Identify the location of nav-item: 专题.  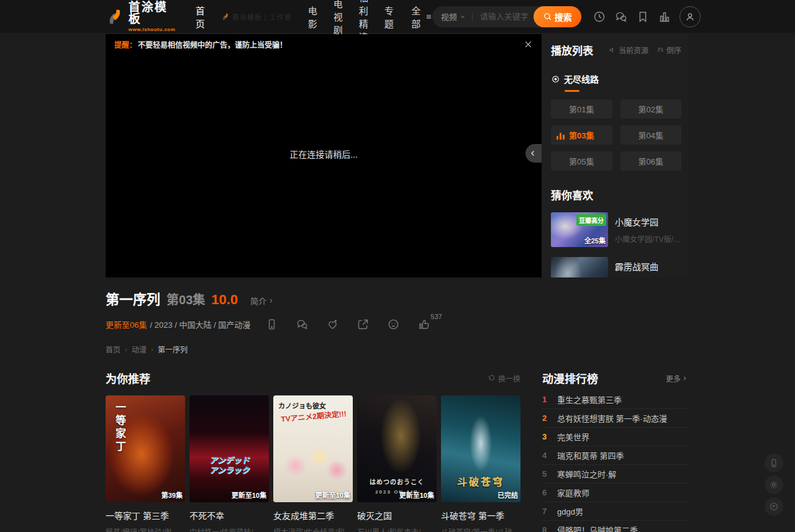
(389, 17).